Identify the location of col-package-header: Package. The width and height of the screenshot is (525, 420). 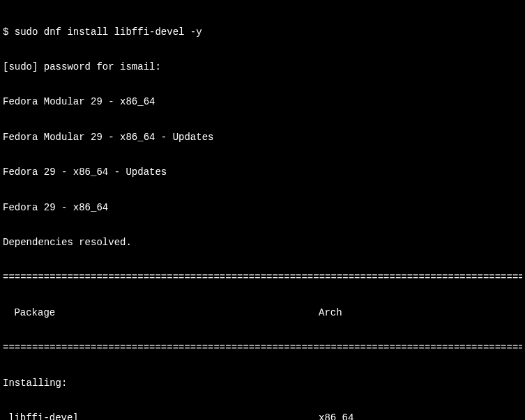
(163, 313).